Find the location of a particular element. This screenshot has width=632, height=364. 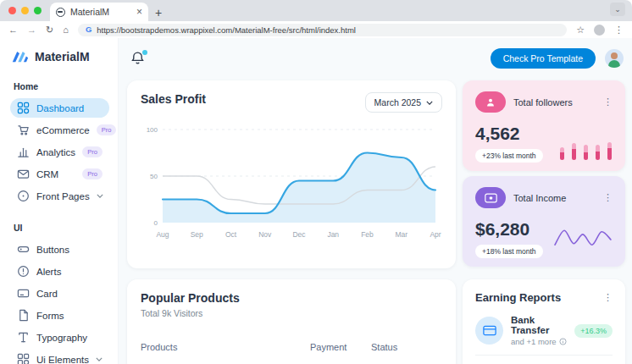

bookmark-star-icon: ☆ is located at coordinates (580, 30).